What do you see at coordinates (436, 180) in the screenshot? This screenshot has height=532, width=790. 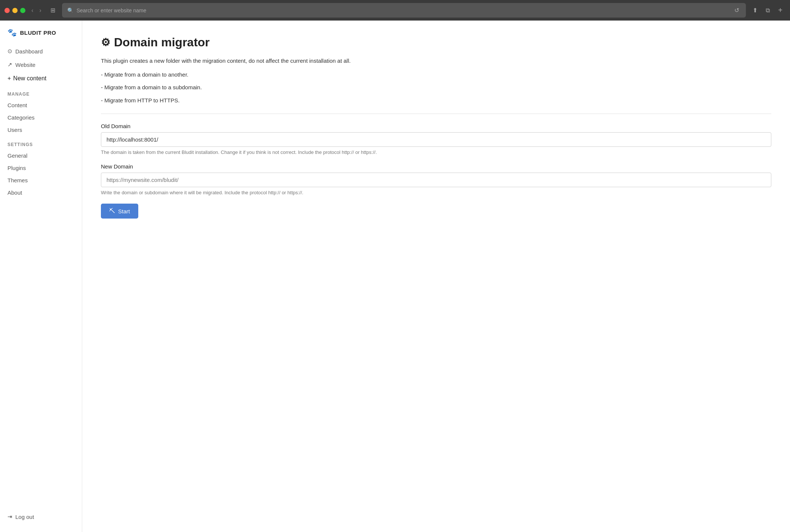 I see `new-domain-group: New Domain Write the domain or subdomain…` at bounding box center [436, 180].